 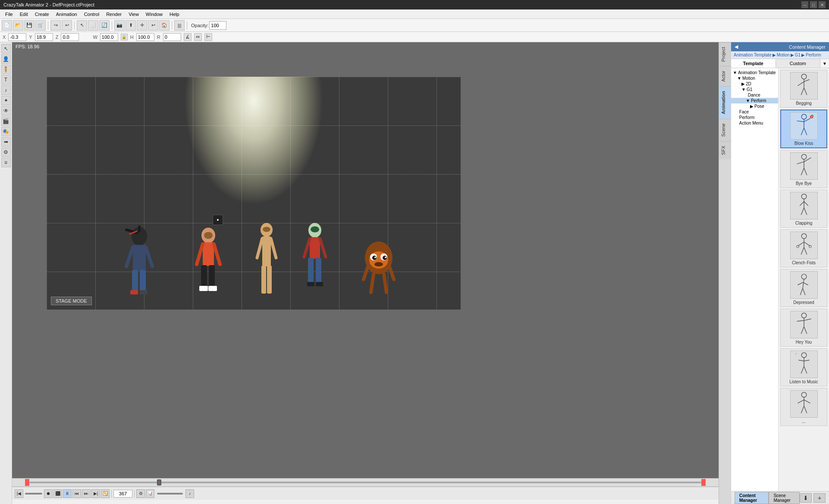 What do you see at coordinates (42, 14) in the screenshot?
I see `menu-create: Create` at bounding box center [42, 14].